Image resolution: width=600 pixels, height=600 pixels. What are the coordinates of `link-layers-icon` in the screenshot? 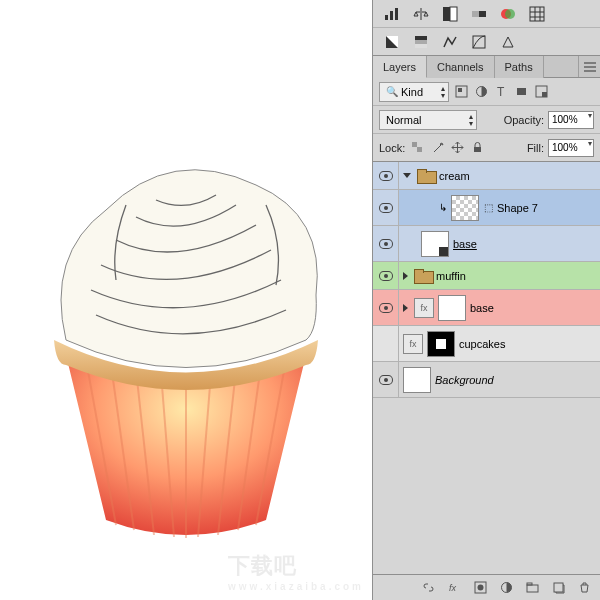 It's located at (428, 588).